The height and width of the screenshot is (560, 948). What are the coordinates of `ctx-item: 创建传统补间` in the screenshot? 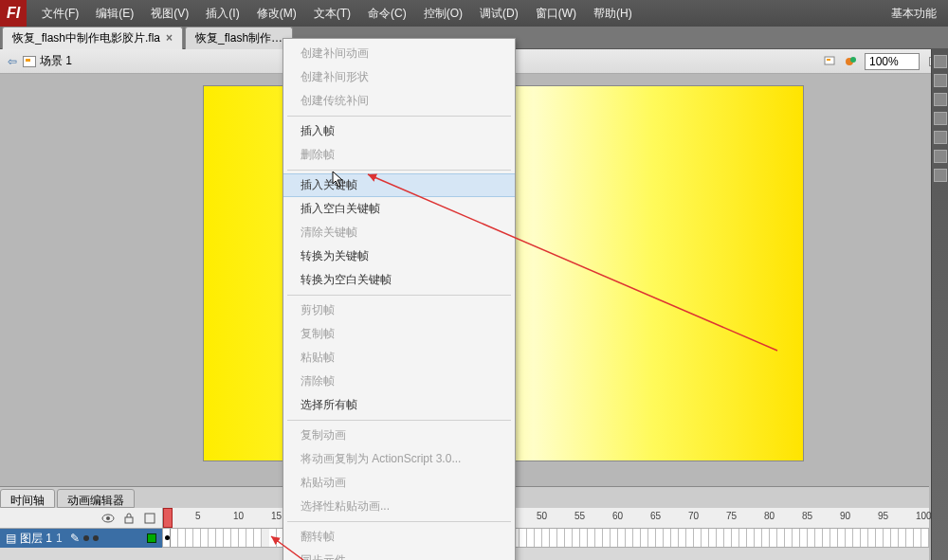 It's located at (399, 100).